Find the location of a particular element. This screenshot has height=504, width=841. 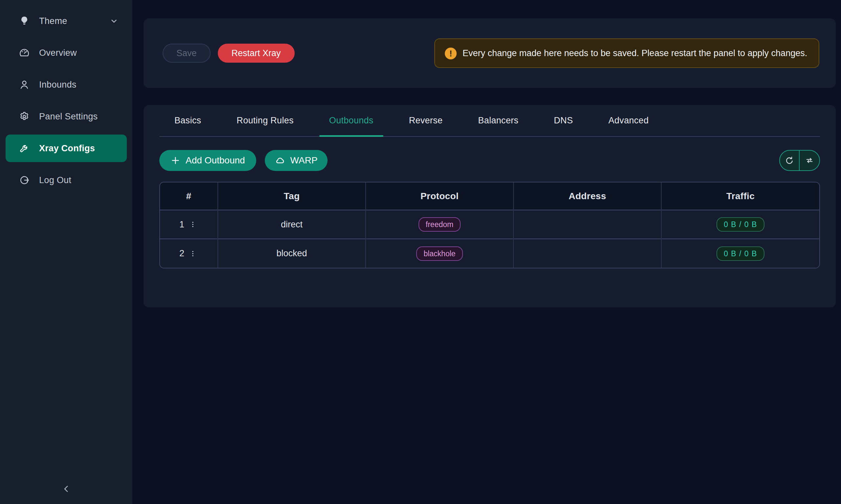

tab-advanced: Advanced is located at coordinates (629, 121).